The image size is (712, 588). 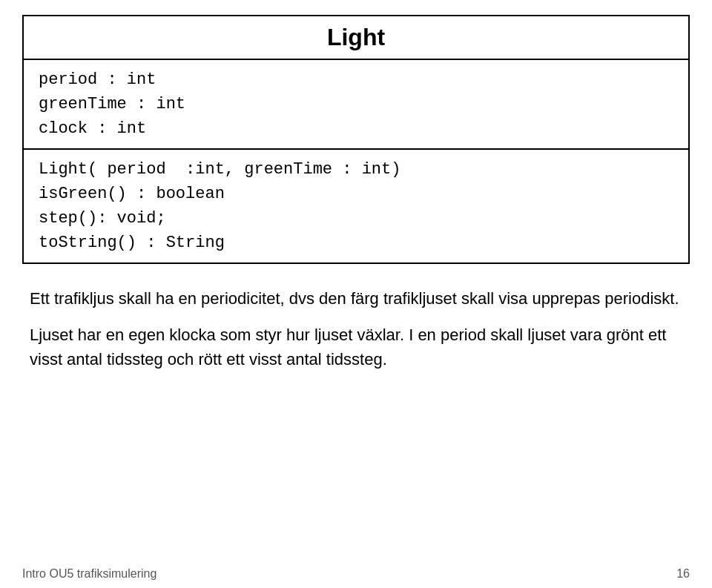 What do you see at coordinates (683, 574) in the screenshot?
I see `footer-page-number: 16` at bounding box center [683, 574].